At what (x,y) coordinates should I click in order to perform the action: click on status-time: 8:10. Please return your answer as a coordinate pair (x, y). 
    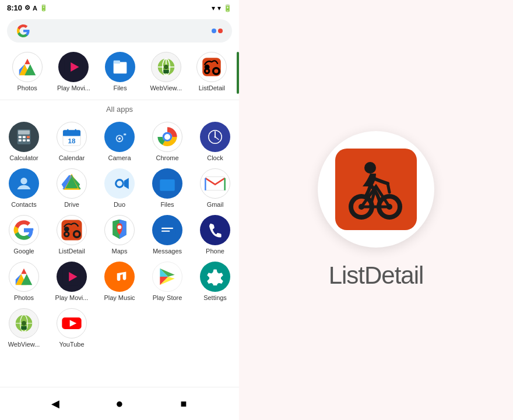
    Looking at the image, I should click on (15, 8).